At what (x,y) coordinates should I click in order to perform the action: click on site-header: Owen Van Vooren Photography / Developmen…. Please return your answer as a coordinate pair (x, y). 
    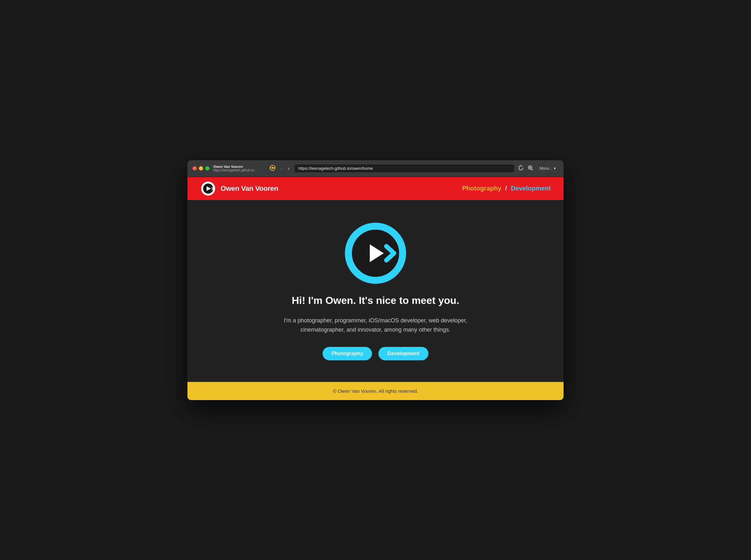
    Looking at the image, I should click on (376, 188).